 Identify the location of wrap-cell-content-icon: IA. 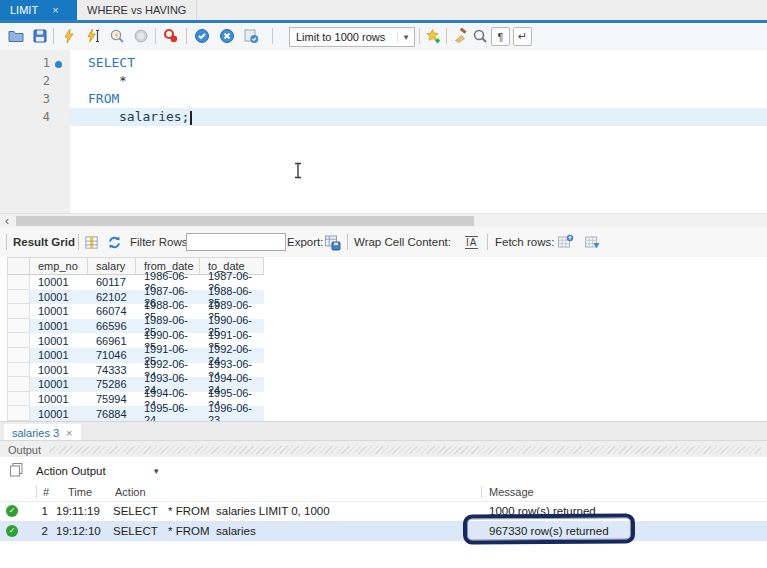
(472, 242).